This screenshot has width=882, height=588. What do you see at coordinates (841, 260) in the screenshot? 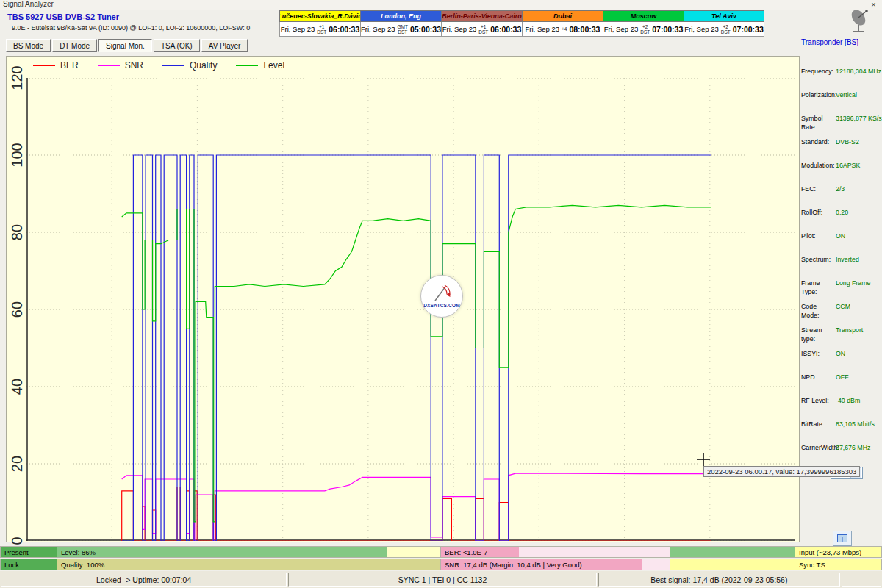
I see `field-spectrum: Spectrum:Inverted` at bounding box center [841, 260].